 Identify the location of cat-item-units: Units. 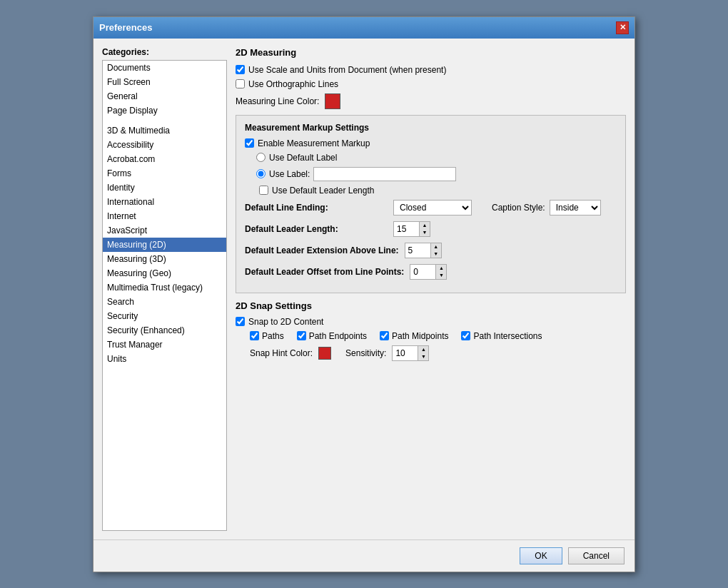
(164, 359).